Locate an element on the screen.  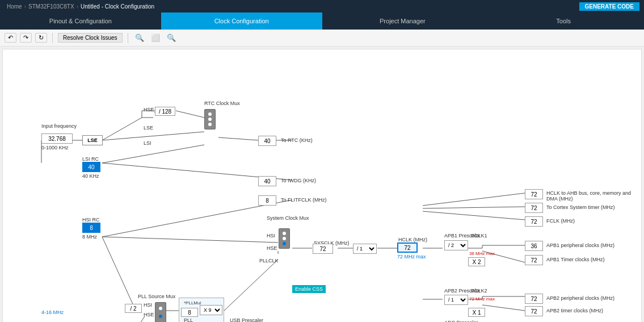
breadcrumb-home: Home is located at coordinates (15, 7).